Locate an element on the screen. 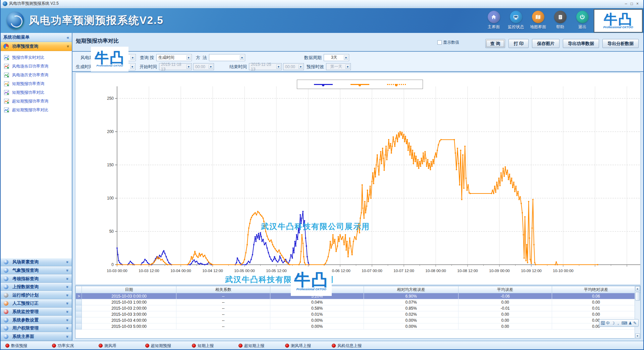 Image resolution: width=644 pixels, height=350 pixels. monitor-icon is located at coordinates (516, 17).